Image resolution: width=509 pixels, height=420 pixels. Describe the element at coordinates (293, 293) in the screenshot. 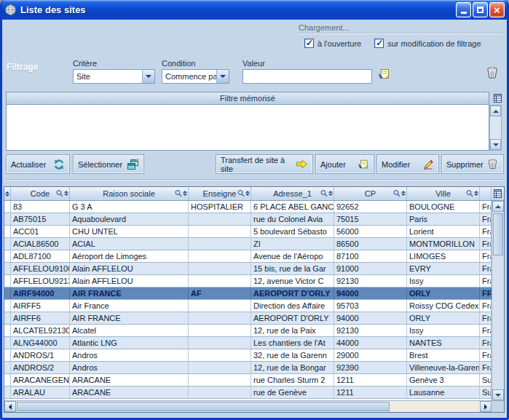

I see `cell-adresse_1: AEROPORT D'ORLY` at that location.